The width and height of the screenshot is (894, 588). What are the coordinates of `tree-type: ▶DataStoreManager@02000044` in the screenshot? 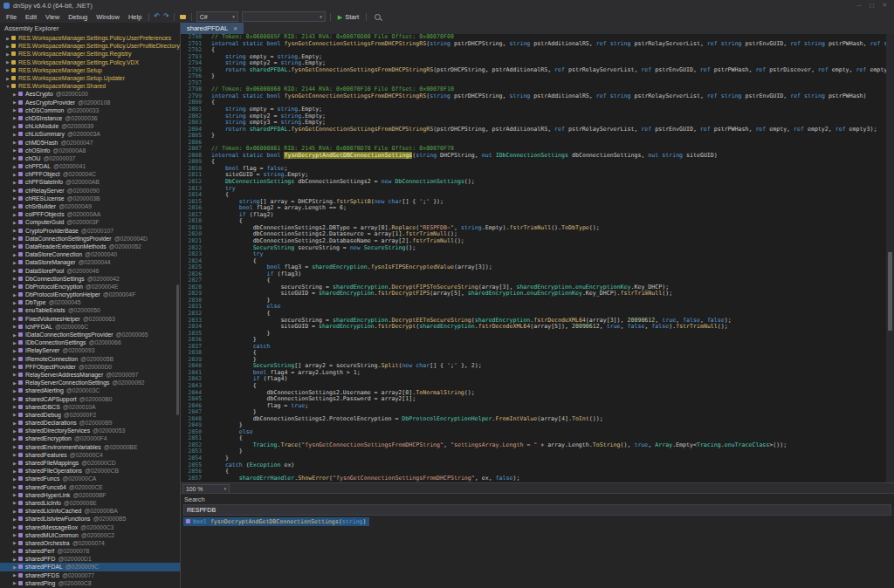 It's located at (90, 262).